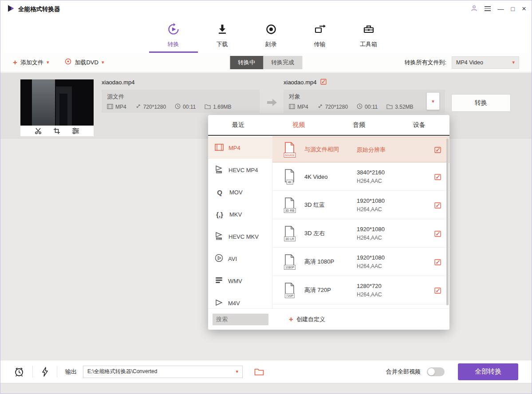 The width and height of the screenshot is (532, 394). What do you see at coordinates (484, 63) in the screenshot?
I see `output-format-value: MP4 Video` at bounding box center [484, 63].